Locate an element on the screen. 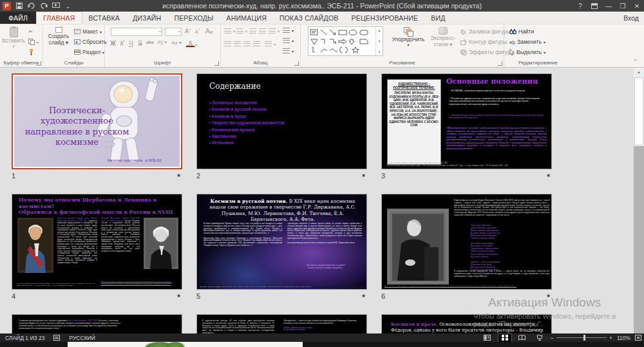  align-left-button is located at coordinates (228, 44).